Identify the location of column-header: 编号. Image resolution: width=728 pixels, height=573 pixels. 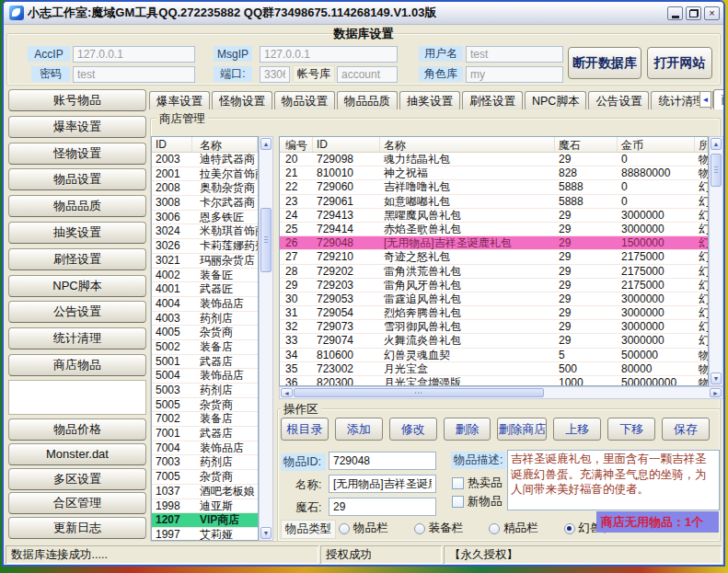
(296, 144).